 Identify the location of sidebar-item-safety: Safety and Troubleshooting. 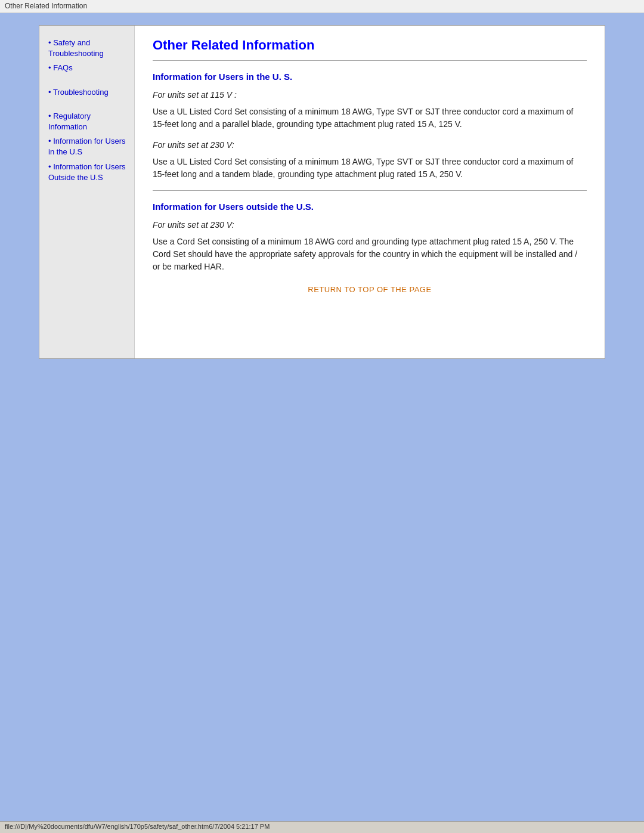
(88, 48).